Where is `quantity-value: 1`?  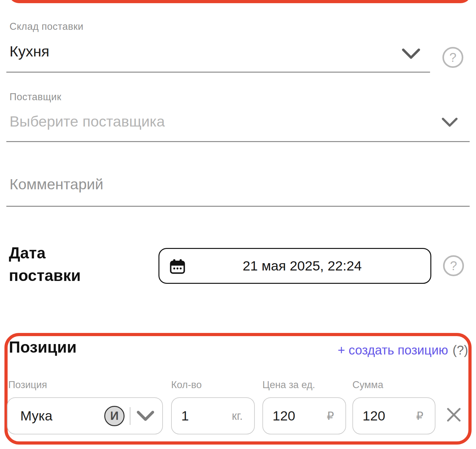
quantity-value: 1 is located at coordinates (185, 416).